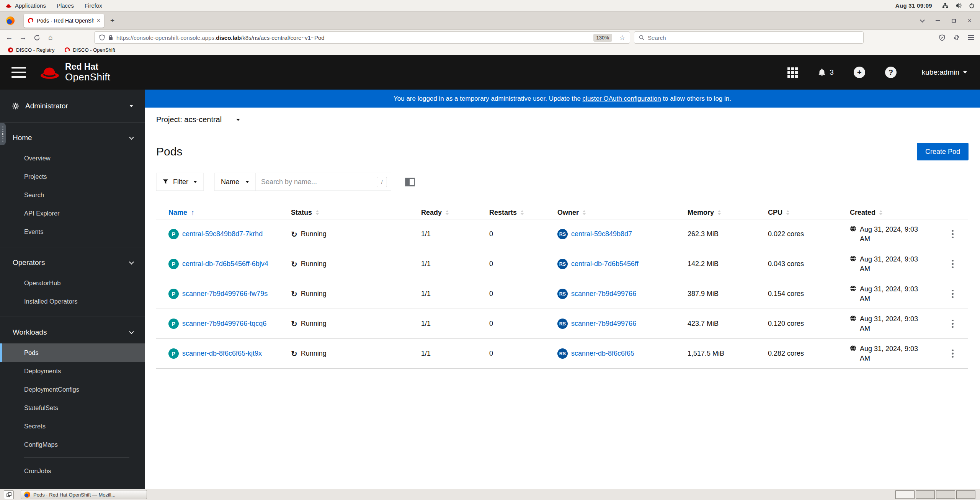 This screenshot has height=500, width=980. Describe the element at coordinates (9, 38) in the screenshot. I see `back-icon: ←` at that location.